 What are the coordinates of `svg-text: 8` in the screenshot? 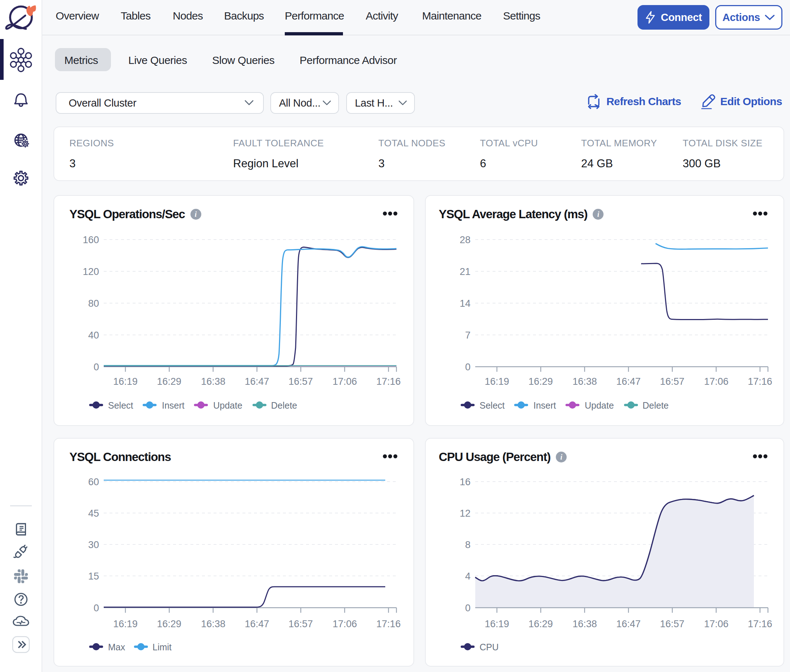 It's located at (468, 545).